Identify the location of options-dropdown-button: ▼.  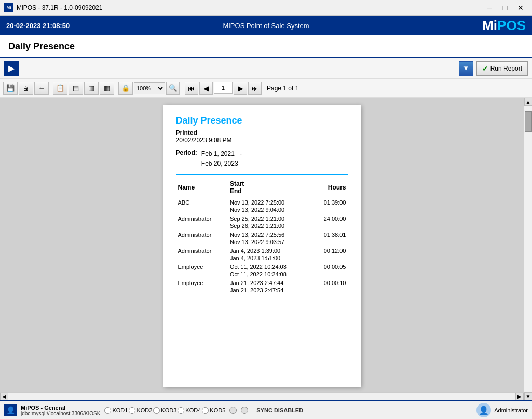
(466, 69).